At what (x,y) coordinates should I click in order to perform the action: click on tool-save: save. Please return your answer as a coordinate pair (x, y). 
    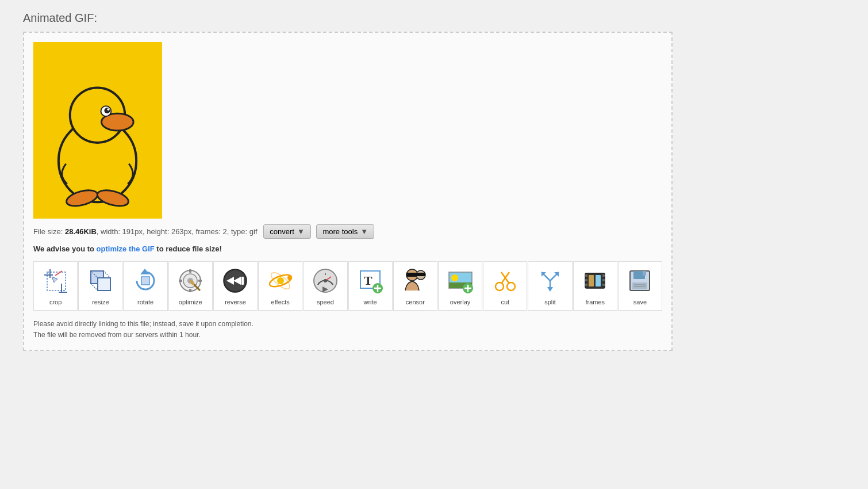
    Looking at the image, I should click on (640, 286).